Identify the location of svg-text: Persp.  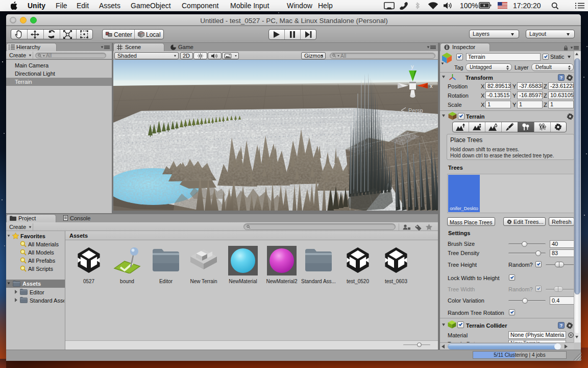
(415, 110).